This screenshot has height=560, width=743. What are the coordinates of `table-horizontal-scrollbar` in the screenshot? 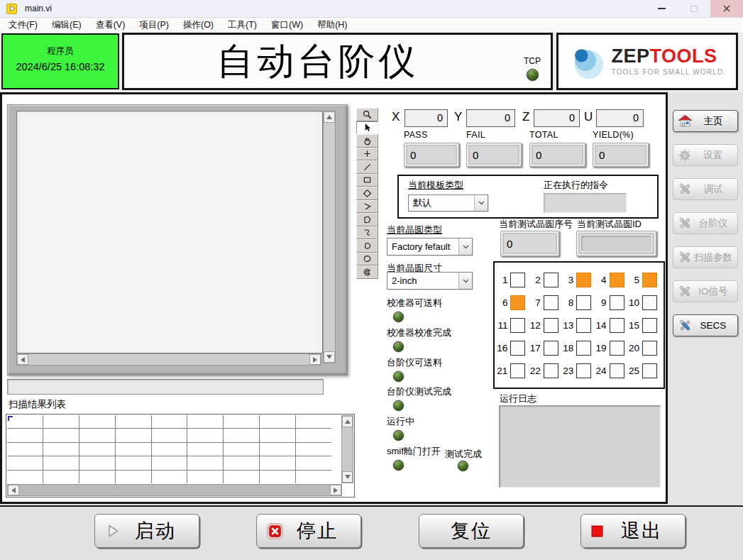 It's located at (175, 490).